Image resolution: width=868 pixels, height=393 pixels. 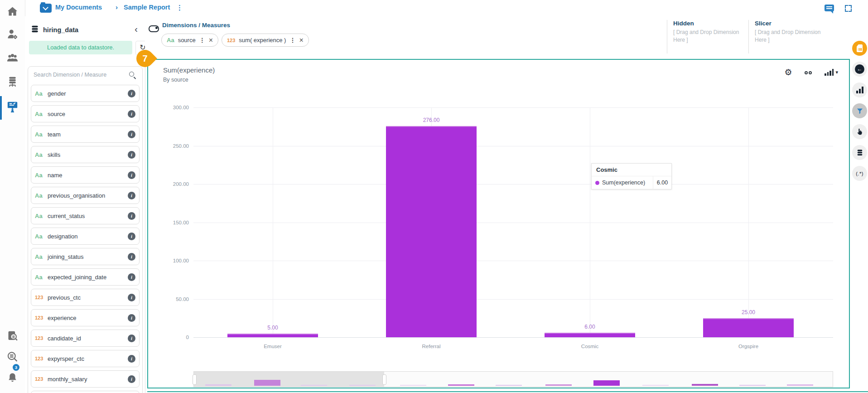 What do you see at coordinates (13, 12) in the screenshot?
I see `home-icon` at bounding box center [13, 12].